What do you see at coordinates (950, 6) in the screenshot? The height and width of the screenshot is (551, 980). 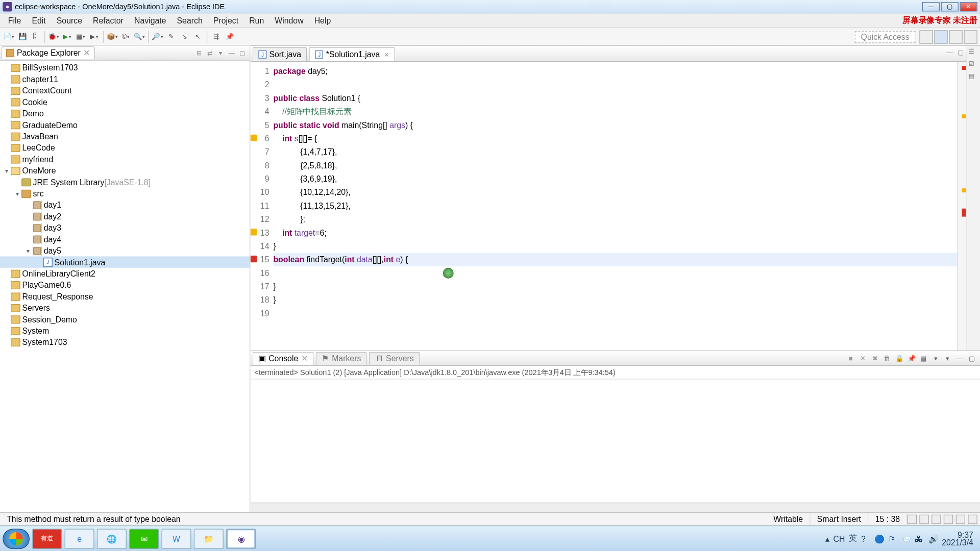 I see `maximize-button: ▢` at bounding box center [950, 6].